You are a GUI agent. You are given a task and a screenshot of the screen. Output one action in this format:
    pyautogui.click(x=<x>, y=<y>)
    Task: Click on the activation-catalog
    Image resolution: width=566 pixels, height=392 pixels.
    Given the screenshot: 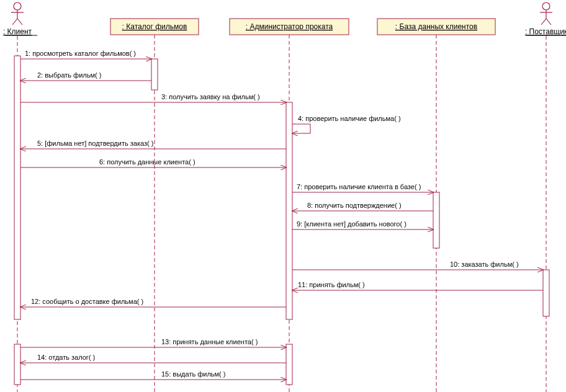 What is the action you would take?
    pyautogui.click(x=155, y=74)
    